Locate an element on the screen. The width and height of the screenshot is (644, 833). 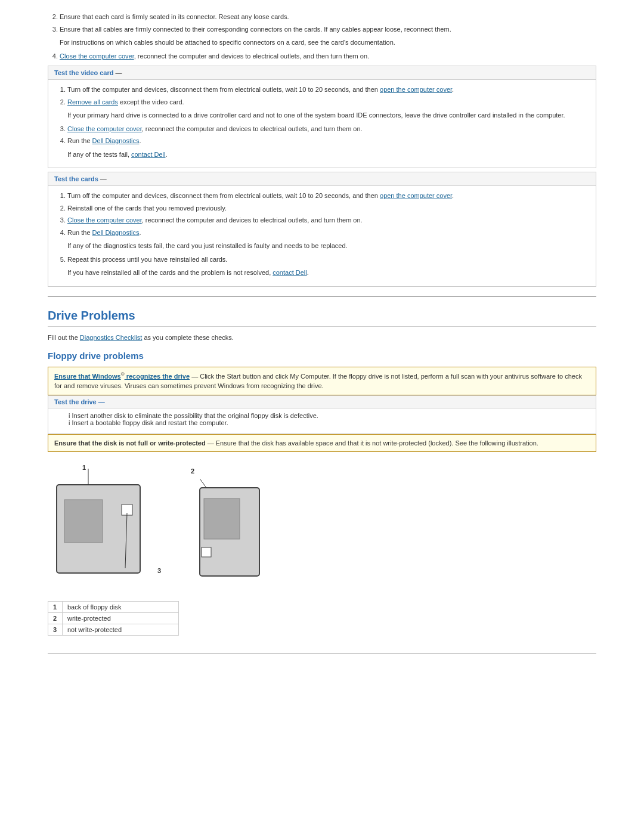
vc-item-3-end: , reconnect the computer and devices to … is located at coordinates (252, 129).